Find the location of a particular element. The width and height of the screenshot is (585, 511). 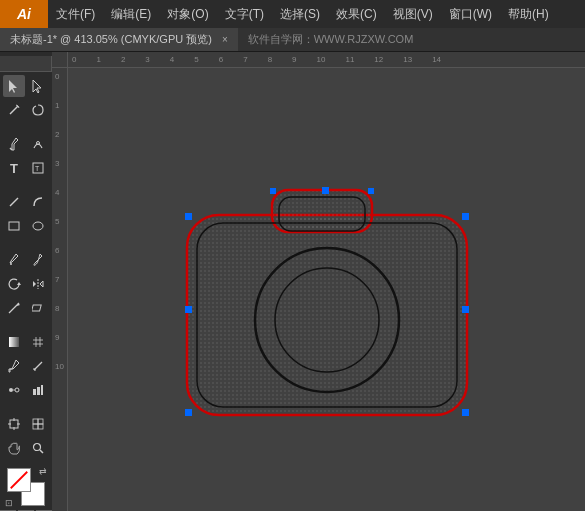

menu-view: 视图(V) is located at coordinates (413, 14).